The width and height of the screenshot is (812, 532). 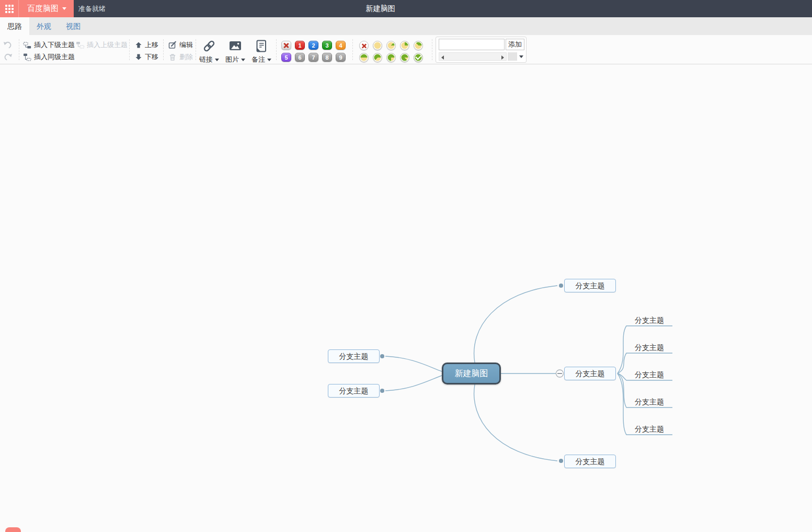 I want to click on redo-button, so click(x=8, y=57).